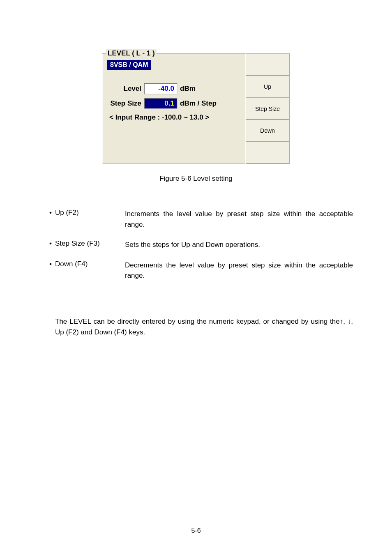  Describe the element at coordinates (201, 245) in the screenshot. I see `bullet-step: • Step Size (F3) Sets the steps for Up a…` at that location.